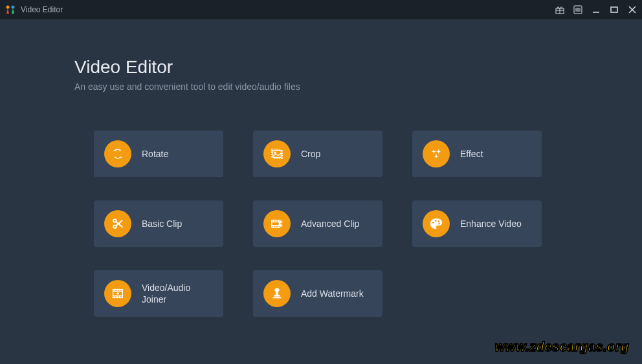  What do you see at coordinates (477, 154) in the screenshot?
I see `effect-button: Effect` at bounding box center [477, 154].